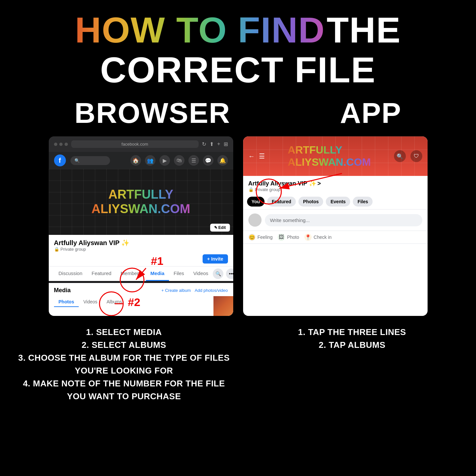  What do you see at coordinates (136, 160) in the screenshot?
I see `home-icon: 🏠` at bounding box center [136, 160].